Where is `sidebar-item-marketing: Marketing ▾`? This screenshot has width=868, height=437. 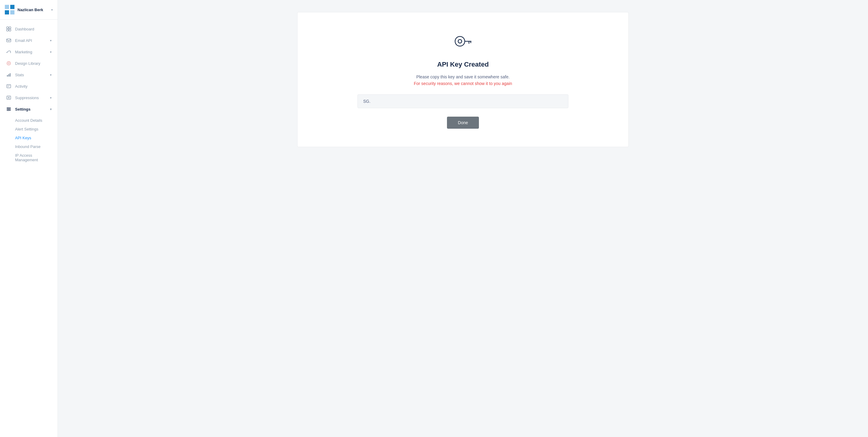 sidebar-item-marketing: Marketing ▾ is located at coordinates (29, 52).